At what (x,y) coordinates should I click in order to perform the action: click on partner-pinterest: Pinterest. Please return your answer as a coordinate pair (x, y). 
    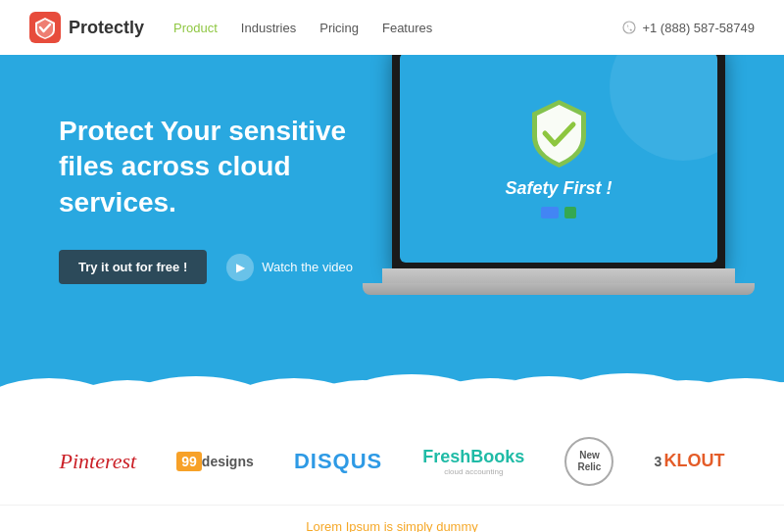
    Looking at the image, I should click on (98, 461).